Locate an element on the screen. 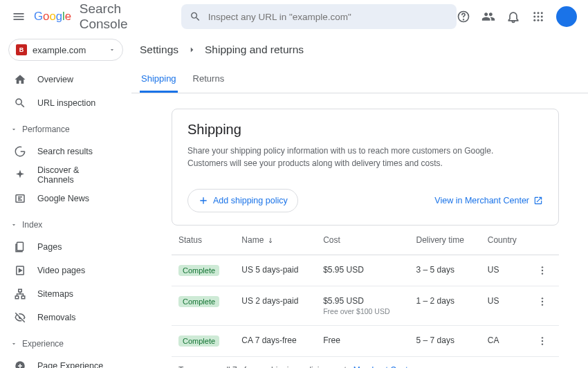 The height and width of the screenshot is (368, 588). merchant-center-link: Merchant Center is located at coordinates (385, 367).